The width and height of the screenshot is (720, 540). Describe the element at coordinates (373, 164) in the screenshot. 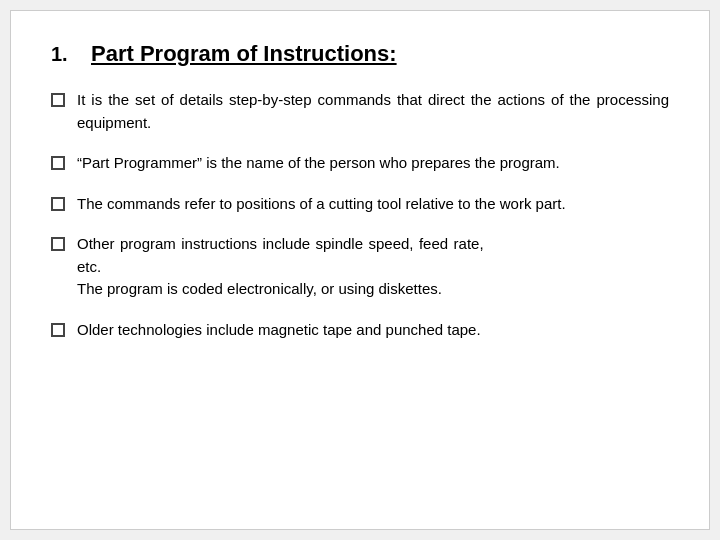

I see `bullet-text: “Part Programmer” is the name of the per…` at that location.